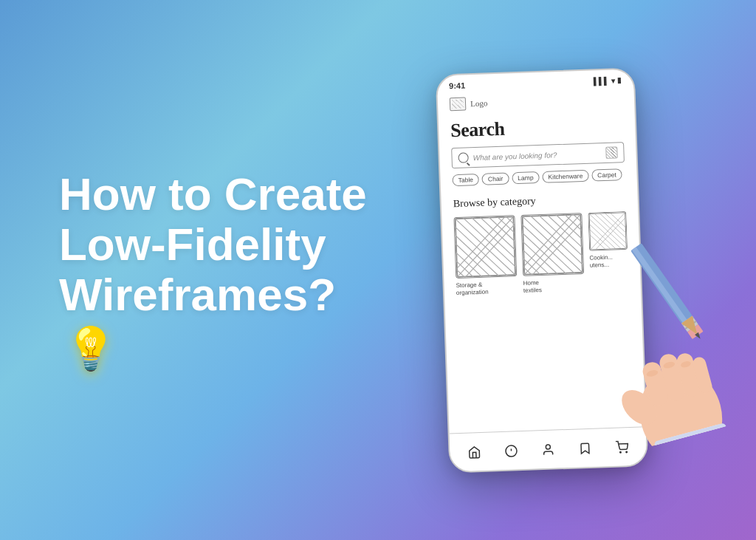 Image resolution: width=756 pixels, height=540 pixels. Describe the element at coordinates (487, 289) in the screenshot. I see `category-label-storage: Storage &organization` at that location.